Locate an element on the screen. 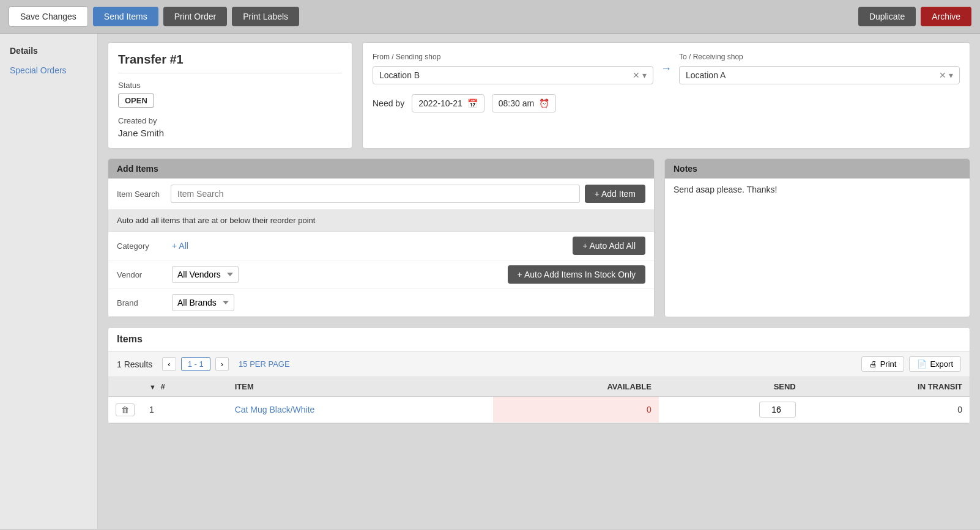 The image size is (980, 530). items-table: ▼ # ITEM AVAILABLE SEND IN TRANSIT 🗑 1 C… is located at coordinates (539, 400).